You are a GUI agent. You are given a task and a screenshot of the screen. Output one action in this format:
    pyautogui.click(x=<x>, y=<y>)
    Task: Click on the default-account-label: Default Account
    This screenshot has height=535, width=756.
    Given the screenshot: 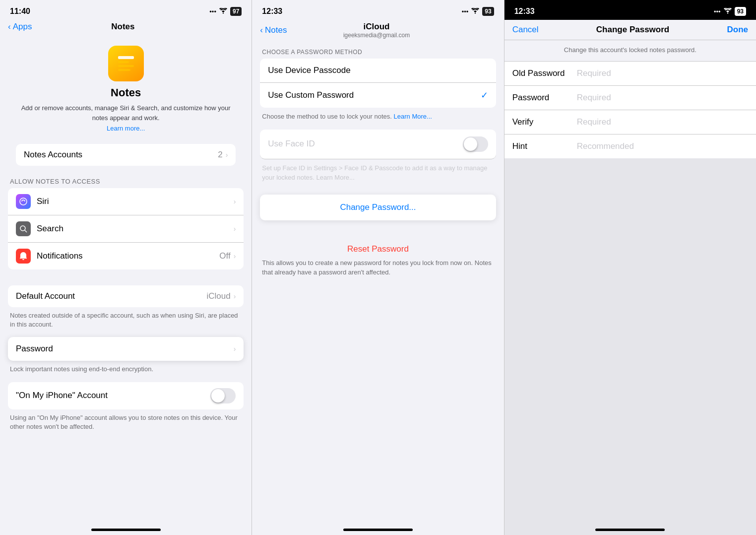 What is the action you would take?
    pyautogui.click(x=111, y=296)
    